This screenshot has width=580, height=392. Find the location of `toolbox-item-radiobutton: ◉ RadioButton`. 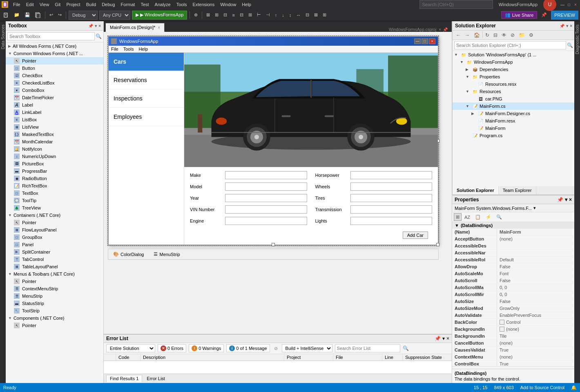

toolbox-item-radiobutton: ◉ RadioButton is located at coordinates (55, 178).